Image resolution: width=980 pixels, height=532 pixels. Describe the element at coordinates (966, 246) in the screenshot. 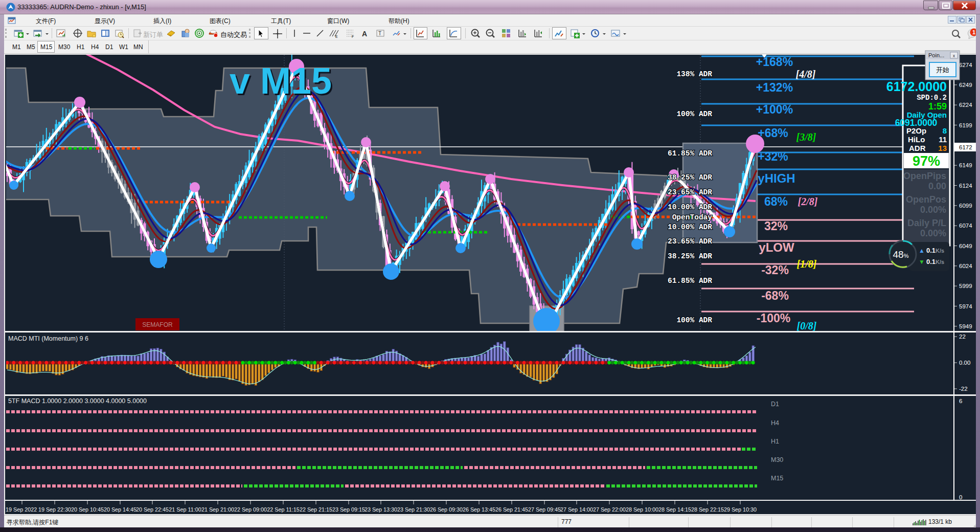

I see `svg-text: 6049` at that location.